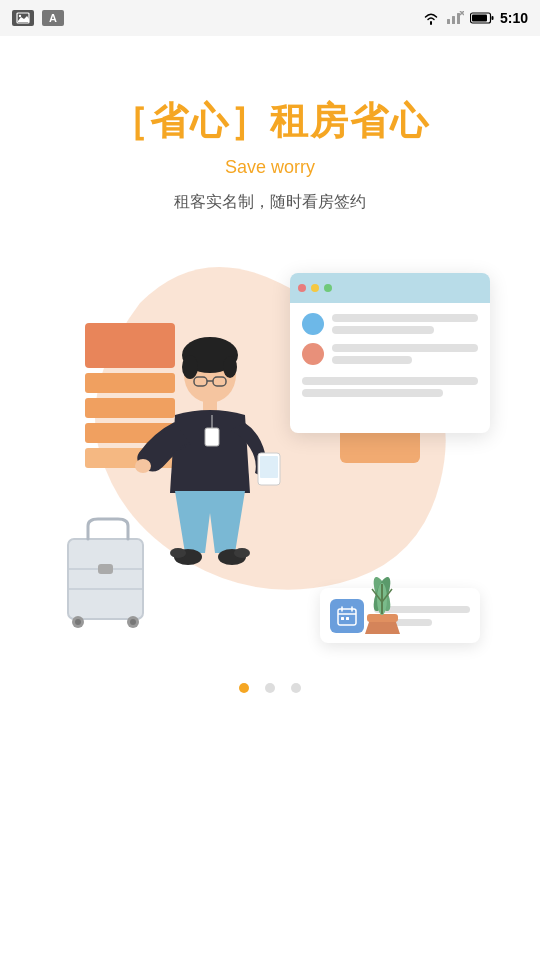  What do you see at coordinates (390, 355) in the screenshot?
I see `doc-body` at bounding box center [390, 355].